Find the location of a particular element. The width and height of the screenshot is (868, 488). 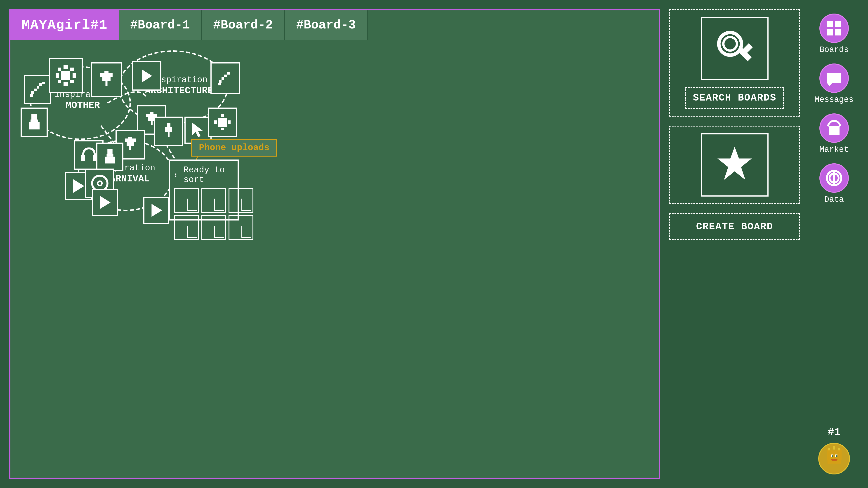

tab-user: MAYAgirl#1 is located at coordinates (65, 25).